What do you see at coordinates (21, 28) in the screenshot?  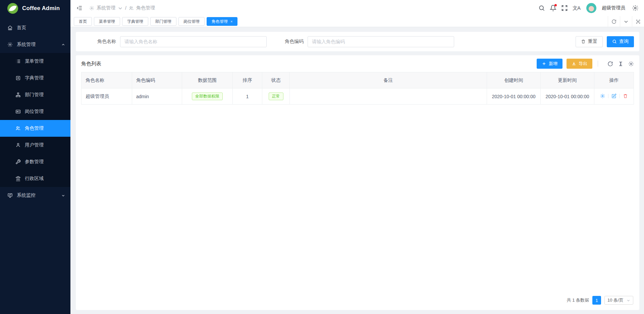 I see `sidebar-item-label: 首页` at bounding box center [21, 28].